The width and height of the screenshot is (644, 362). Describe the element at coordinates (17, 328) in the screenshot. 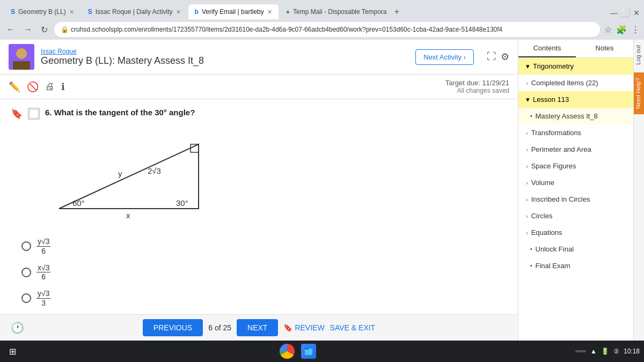

I see `history-icon: 🕐` at that location.